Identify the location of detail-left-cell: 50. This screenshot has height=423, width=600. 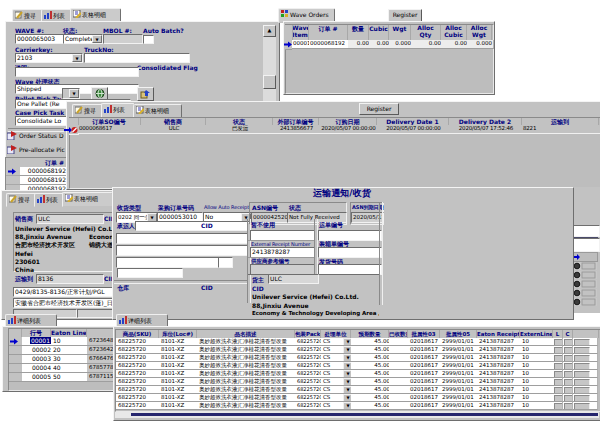
(70, 378).